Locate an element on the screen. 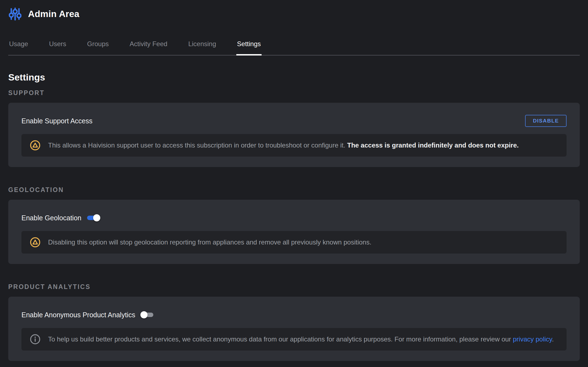 This screenshot has width=588, height=367. tab-activity-feed: Activity Feed is located at coordinates (148, 43).